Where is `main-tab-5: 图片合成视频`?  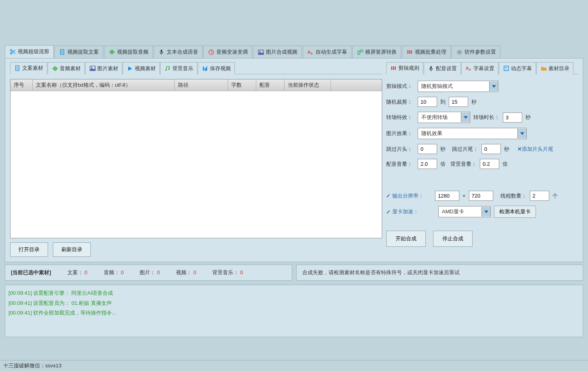 main-tab-5: 图片合成视频 is located at coordinates (278, 52).